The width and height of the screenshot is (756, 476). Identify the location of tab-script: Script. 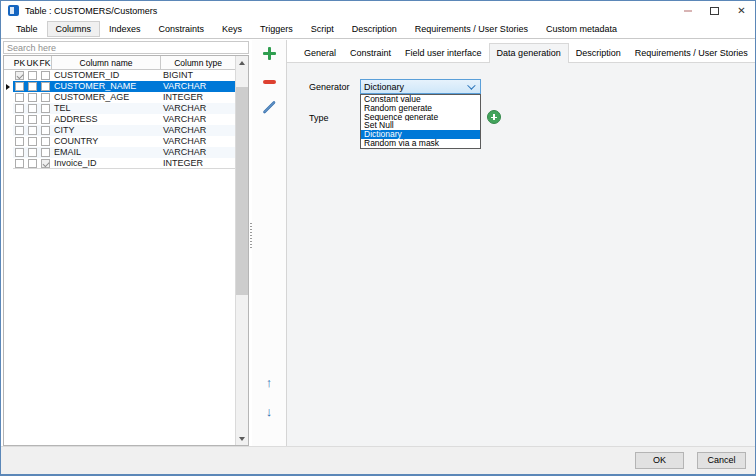
(322, 29).